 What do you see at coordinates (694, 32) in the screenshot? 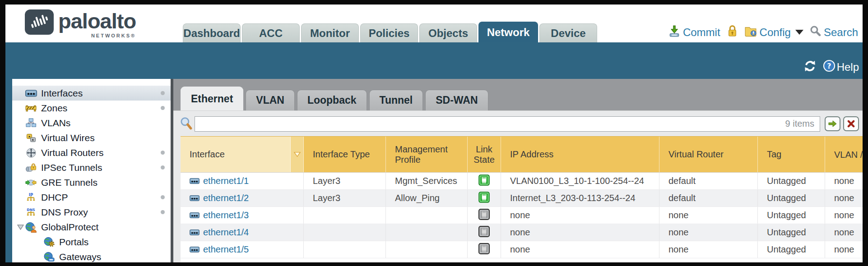
I see `commit-button: Commit` at bounding box center [694, 32].